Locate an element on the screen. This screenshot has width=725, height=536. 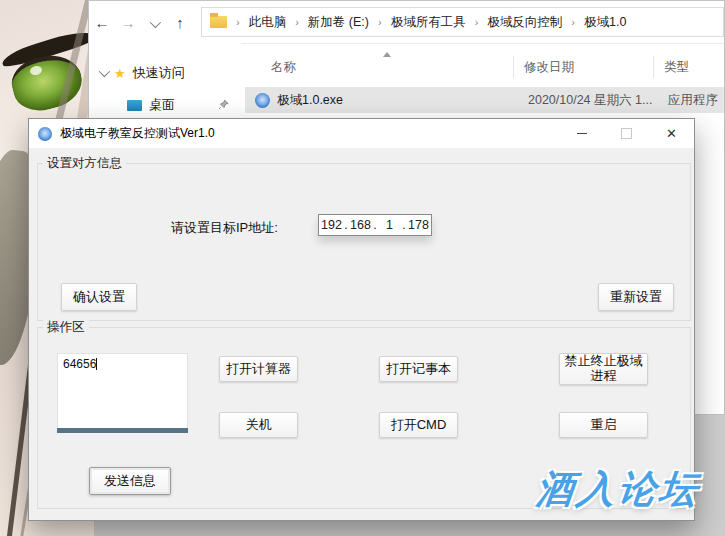
text-cursor is located at coordinates (96, 364).